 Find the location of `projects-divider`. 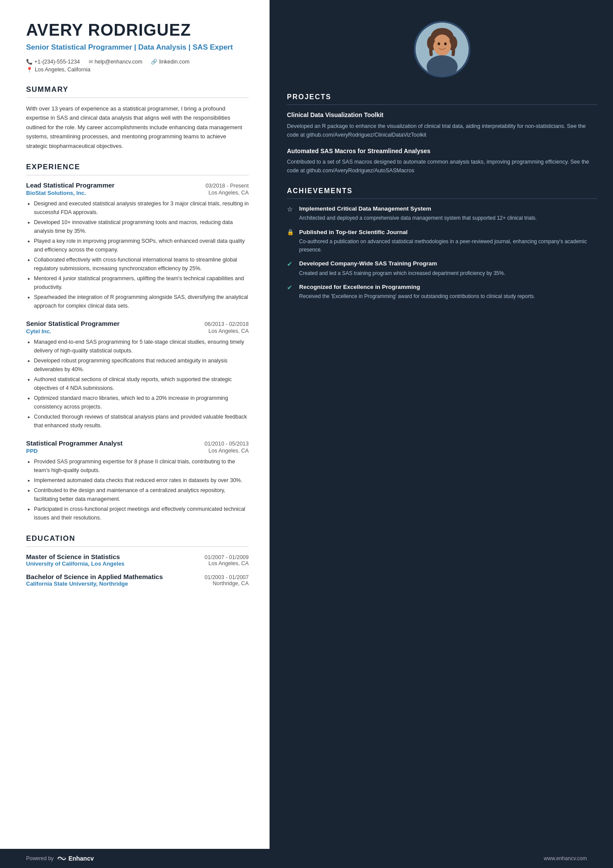

projects-divider is located at coordinates (442, 104).